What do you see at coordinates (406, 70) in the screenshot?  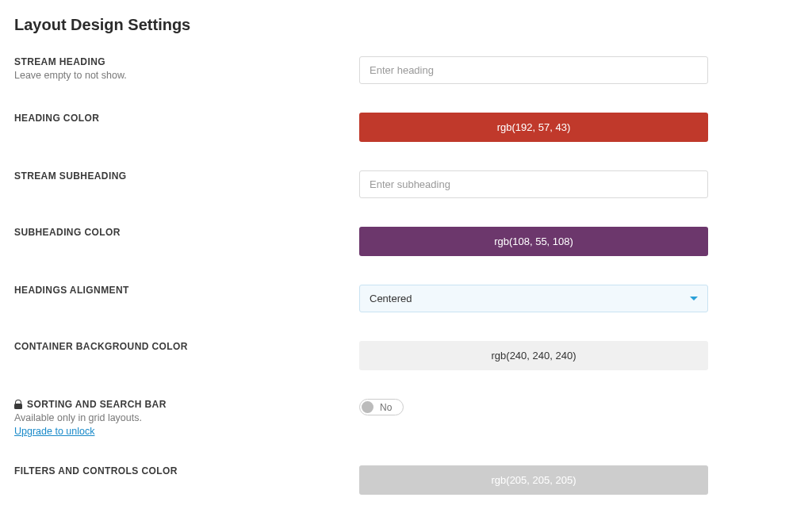 I see `setting-stream-heading: STREAM HEADING Leave empty to not show.` at bounding box center [406, 70].